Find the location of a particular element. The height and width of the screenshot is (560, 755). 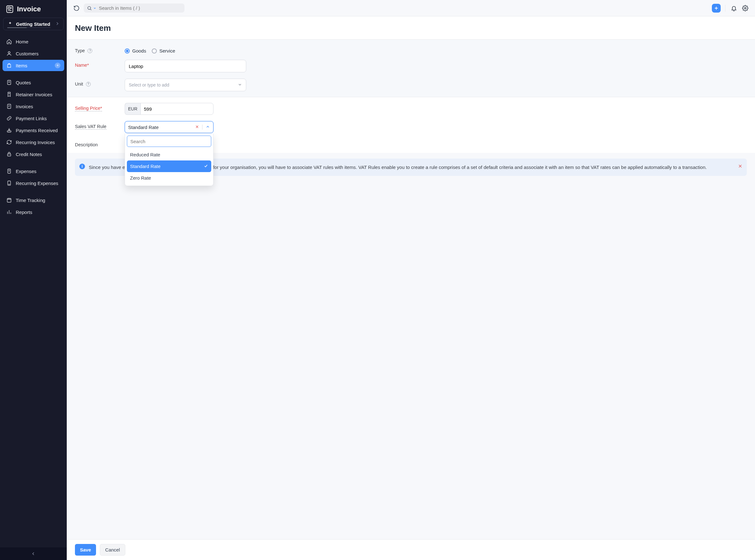

calendar-icon is located at coordinates (9, 200).